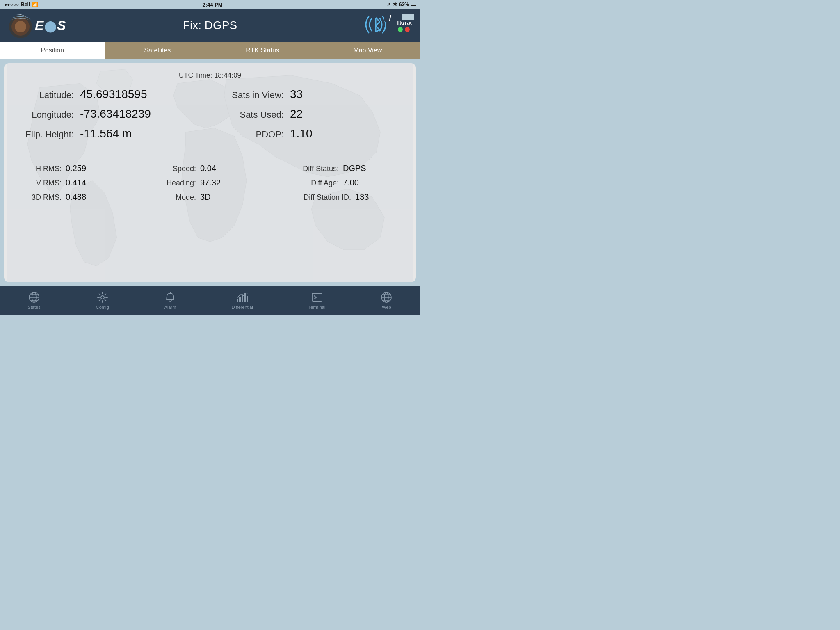  Describe the element at coordinates (263, 50) in the screenshot. I see `tab-rtk-status: RTK Status` at that location.